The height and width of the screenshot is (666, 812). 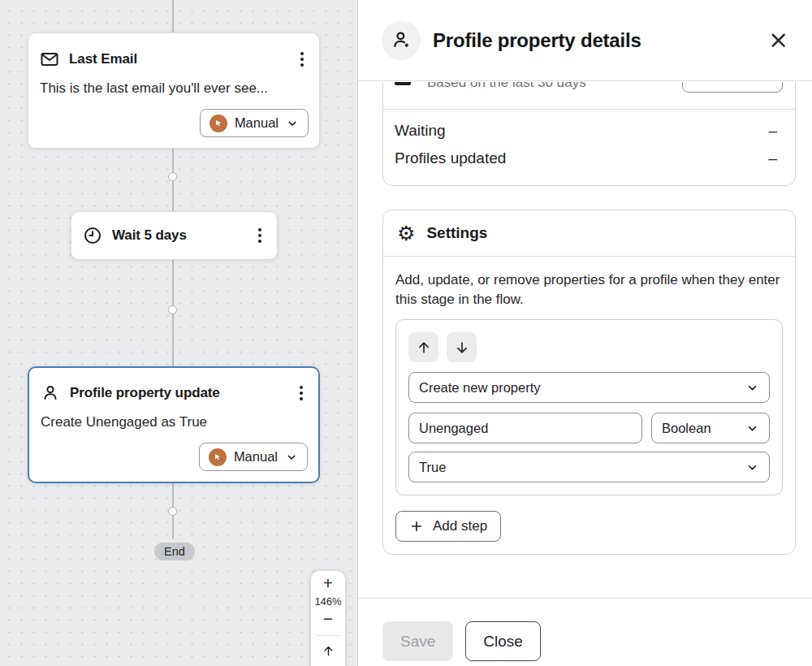 What do you see at coordinates (424, 348) in the screenshot?
I see `move-step-up-button` at bounding box center [424, 348].